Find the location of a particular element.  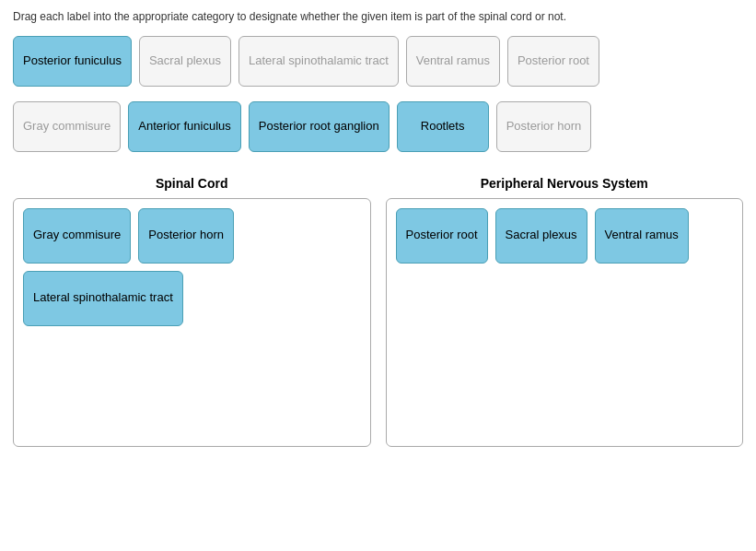

label-lateral-spinothalamic-tract: Lateral spinothalamic tract is located at coordinates (319, 61).